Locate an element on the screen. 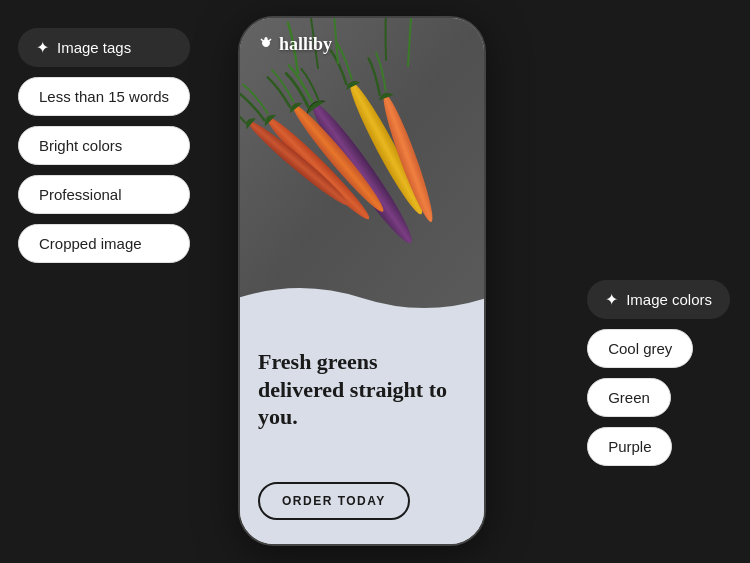 This screenshot has width=750, height=563. image-tags-label: Image tags is located at coordinates (94, 48).